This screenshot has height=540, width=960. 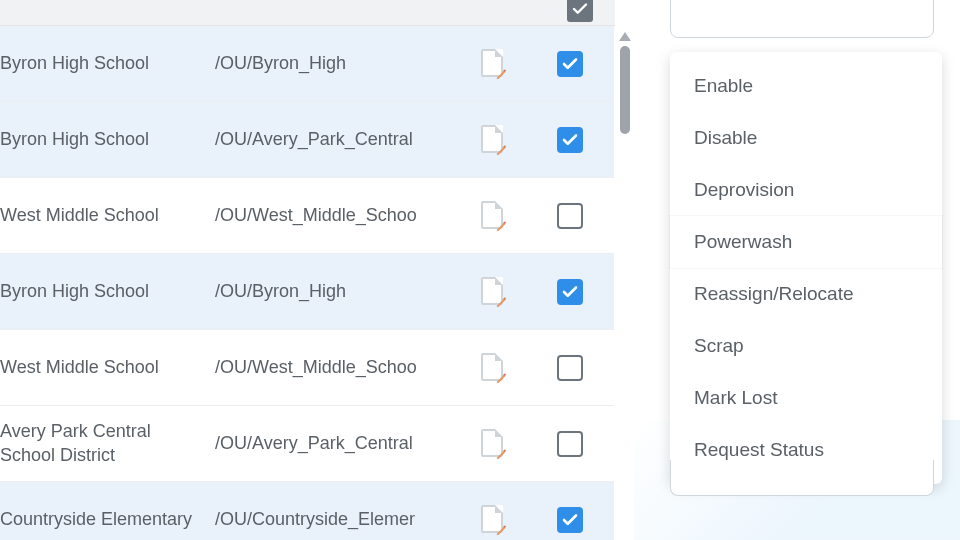 What do you see at coordinates (108, 444) in the screenshot?
I see `row-school-name: Avery Park Central School District` at bounding box center [108, 444].